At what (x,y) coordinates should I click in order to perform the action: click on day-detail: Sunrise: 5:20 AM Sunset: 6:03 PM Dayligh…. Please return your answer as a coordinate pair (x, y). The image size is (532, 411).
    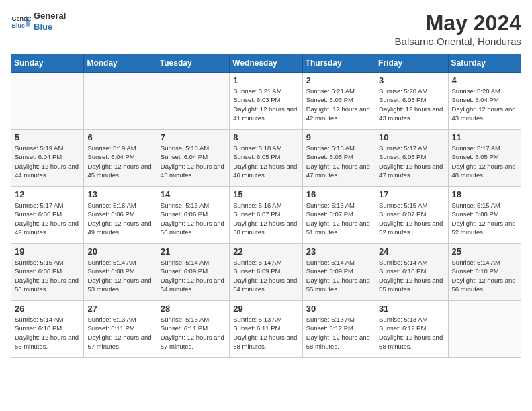
    Looking at the image, I should click on (411, 105).